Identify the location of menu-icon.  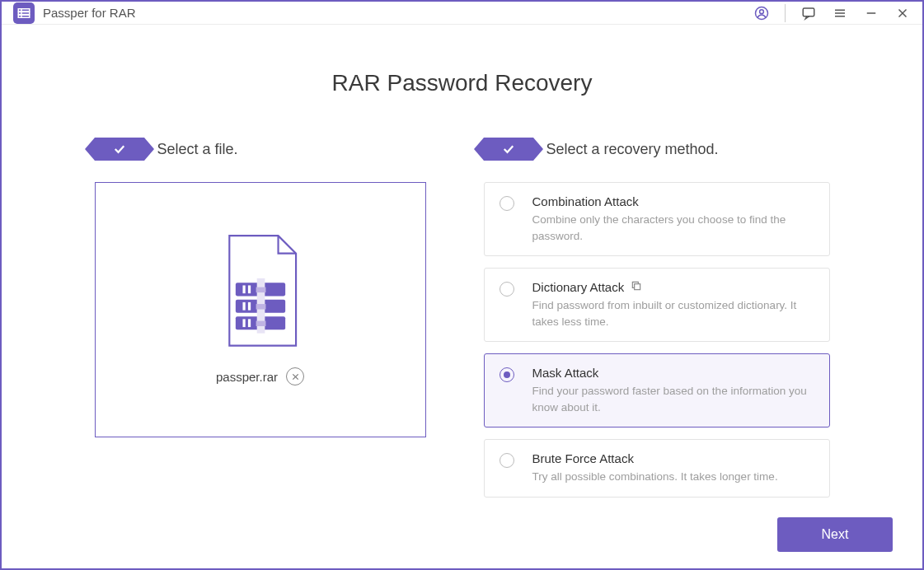
(840, 13).